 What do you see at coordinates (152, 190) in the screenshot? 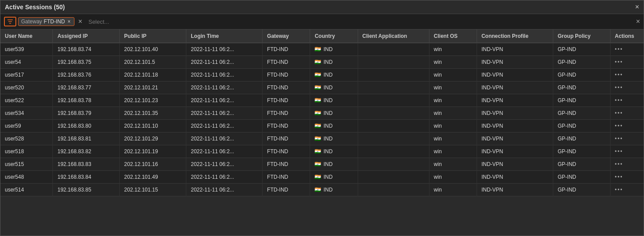
I see `cell-publicip: 202.12.101.15` at bounding box center [152, 190].